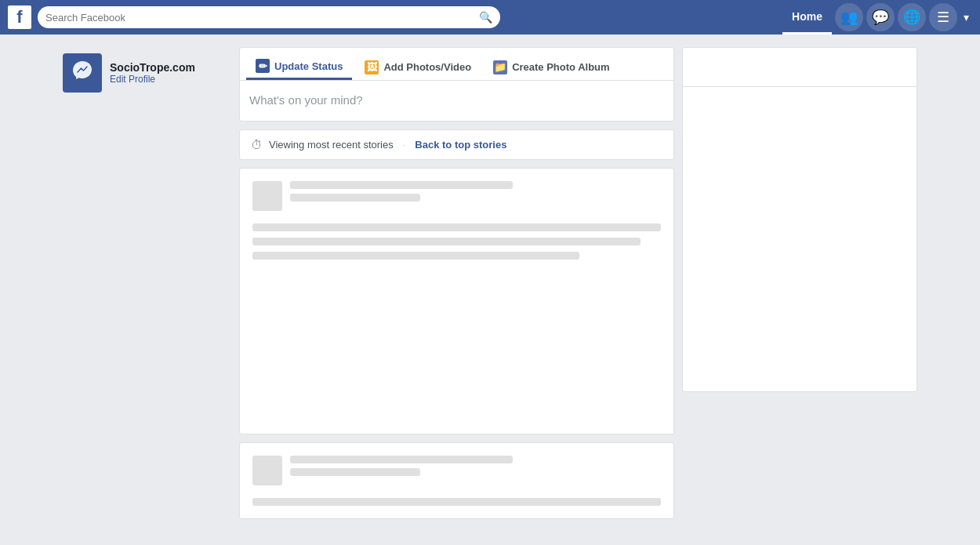 The width and height of the screenshot is (980, 545). What do you see at coordinates (966, 17) in the screenshot?
I see `dropdown-arrow-icon: ▾` at bounding box center [966, 17].